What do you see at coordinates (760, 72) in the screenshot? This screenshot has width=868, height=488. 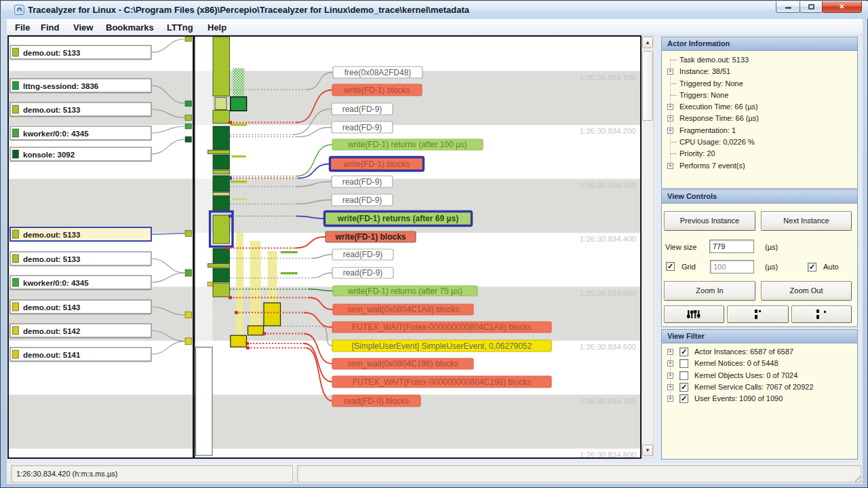 I see `actor-info-row: +Instance: 38/51` at bounding box center [760, 72].